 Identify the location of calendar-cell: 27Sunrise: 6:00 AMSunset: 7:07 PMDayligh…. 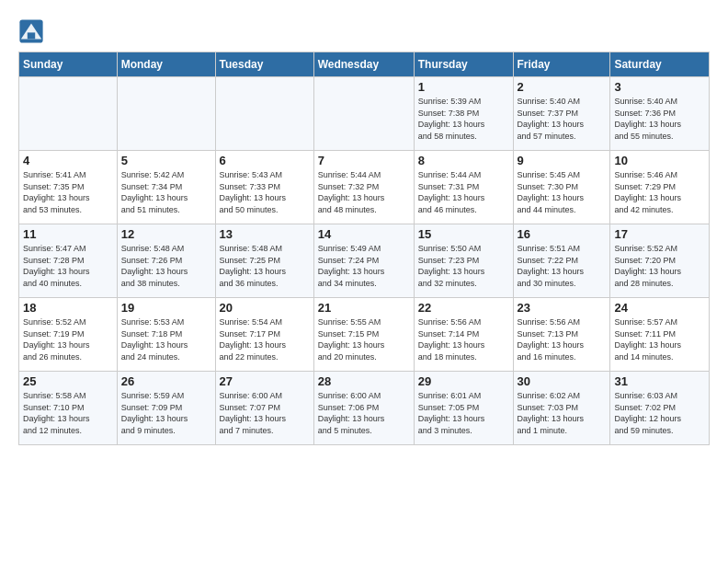
(265, 408).